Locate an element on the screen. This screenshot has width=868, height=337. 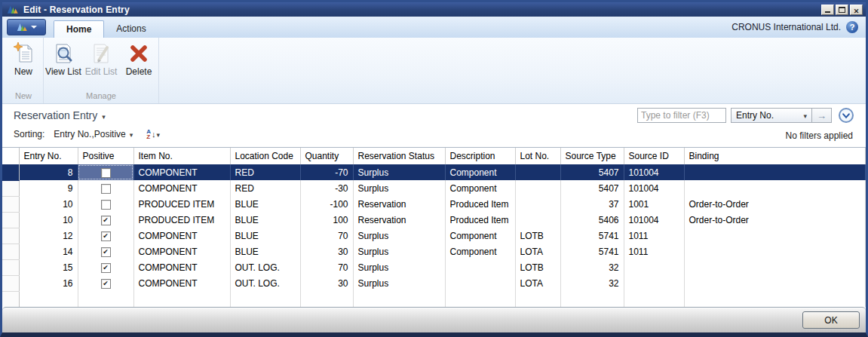
cell-entry_no: 12 is located at coordinates (48, 235).